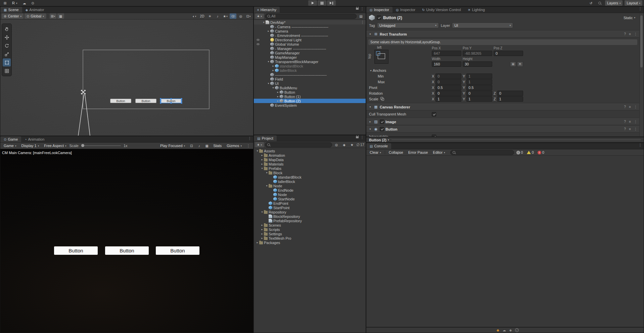 Image resolution: width=644 pixels, height=333 pixels. I want to click on scene-canvas: ButtonButtonButton, so click(127, 78).